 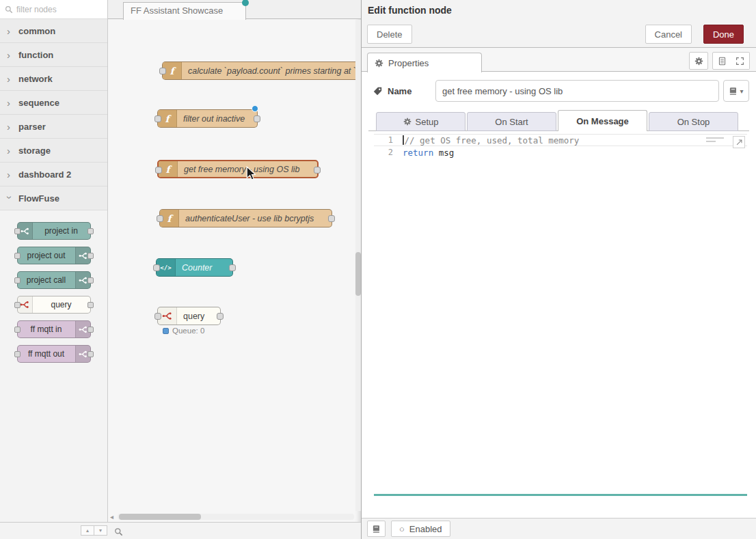 What do you see at coordinates (402, 92) in the screenshot?
I see `name-label: Name` at bounding box center [402, 92].